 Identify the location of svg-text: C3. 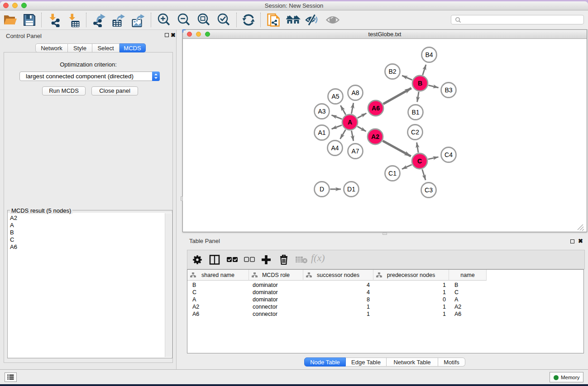
(429, 190).